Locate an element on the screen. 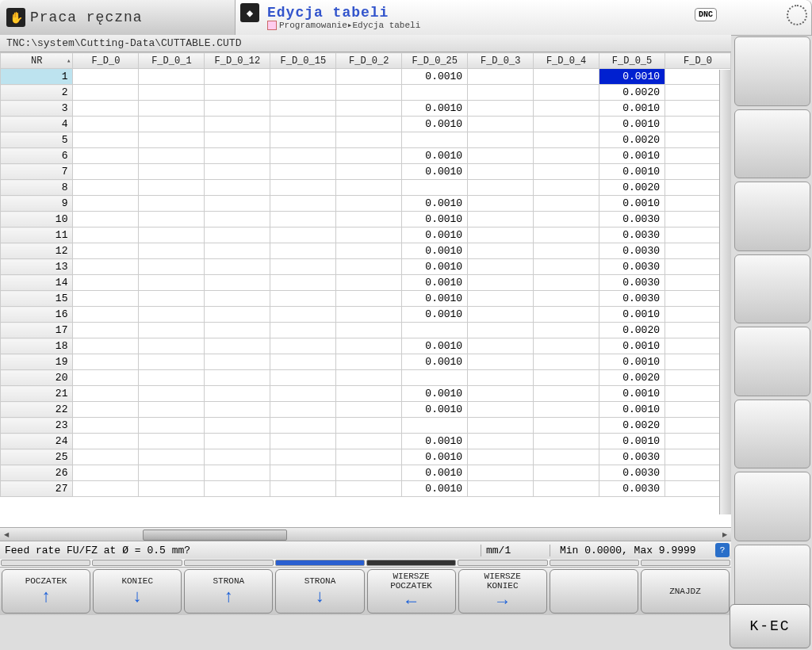 This screenshot has width=812, height=650. table-row: 220.00100.0010 is located at coordinates (366, 410).